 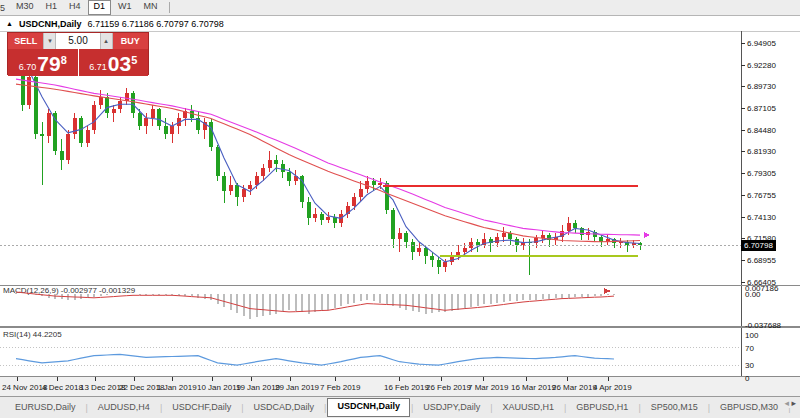 What do you see at coordinates (10, 24) in the screenshot?
I see `collapse-panel-icon: ▲` at bounding box center [10, 24].